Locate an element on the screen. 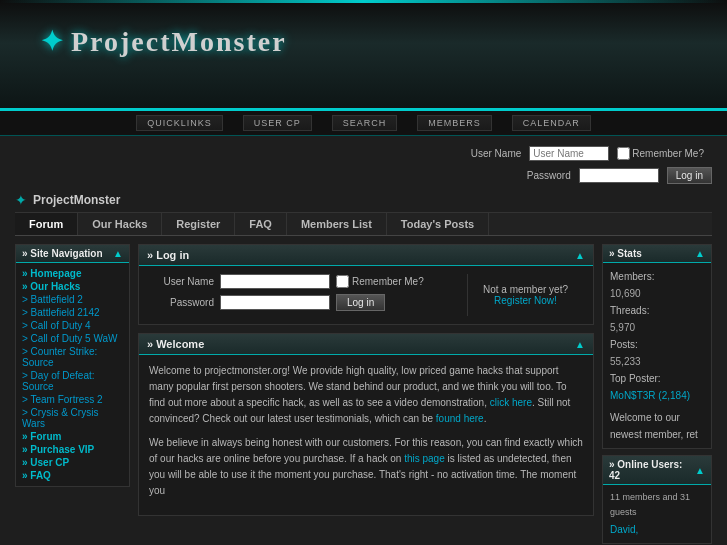 The width and height of the screenshot is (727, 545). form-username-label: User Name is located at coordinates (182, 282).